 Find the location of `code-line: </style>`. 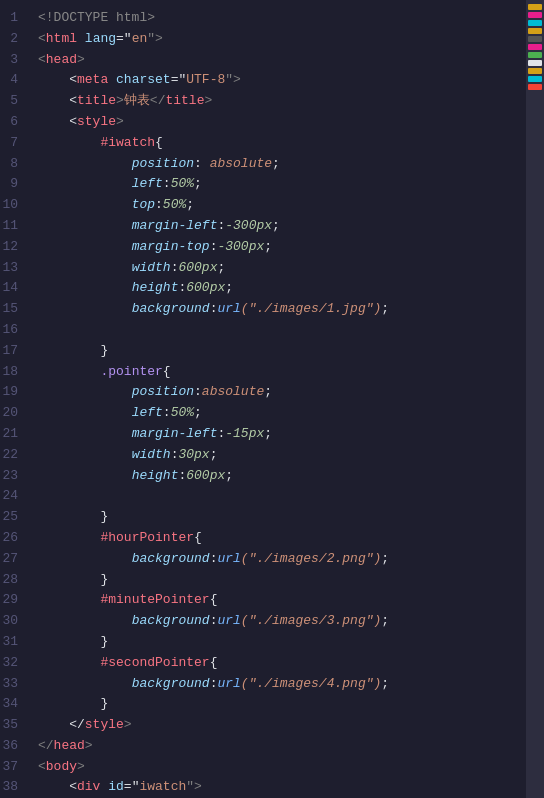

code-line: </style> is located at coordinates (291, 726).